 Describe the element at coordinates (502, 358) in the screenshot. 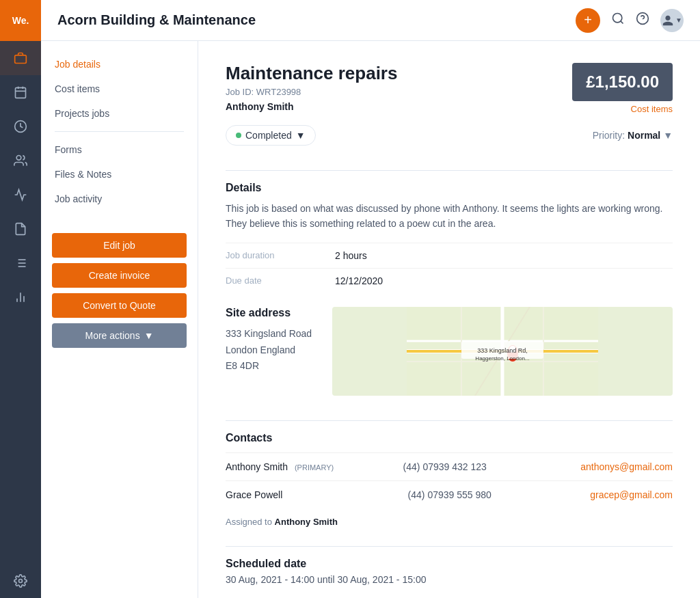

I see `svg-text: Haggerston, London...` at that location.